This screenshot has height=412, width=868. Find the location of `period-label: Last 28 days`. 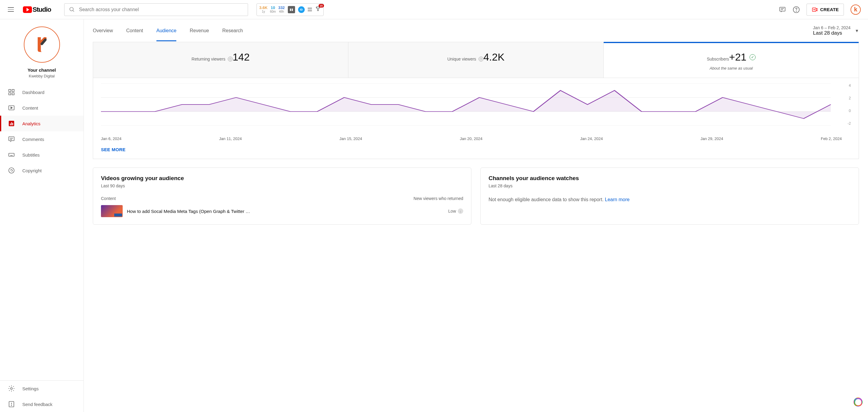

period-label: Last 28 days is located at coordinates (832, 33).